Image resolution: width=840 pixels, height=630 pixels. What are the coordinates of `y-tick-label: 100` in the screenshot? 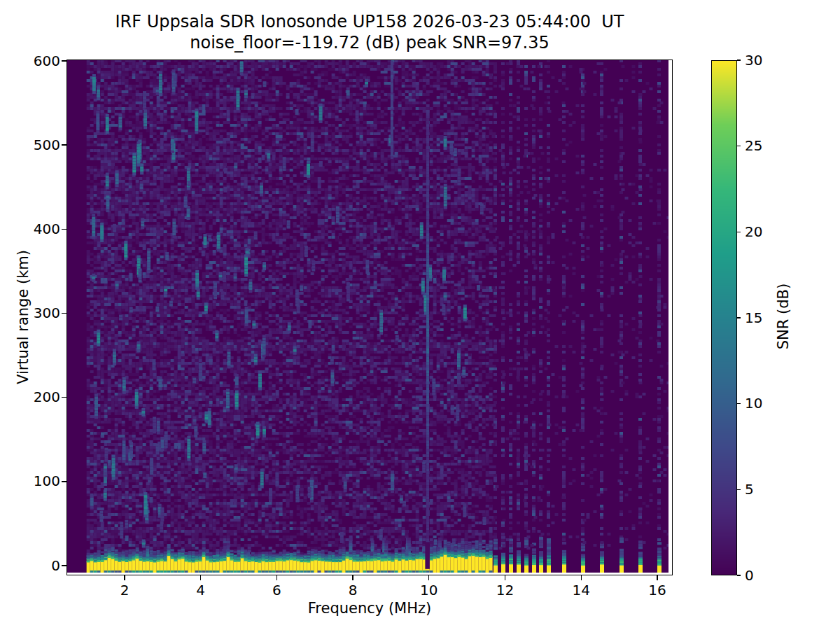 It's located at (35, 482).